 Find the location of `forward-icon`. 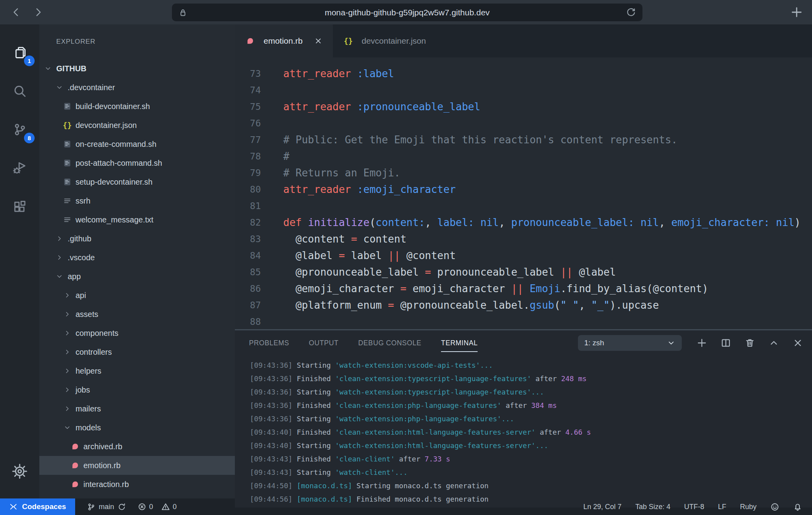

forward-icon is located at coordinates (38, 12).